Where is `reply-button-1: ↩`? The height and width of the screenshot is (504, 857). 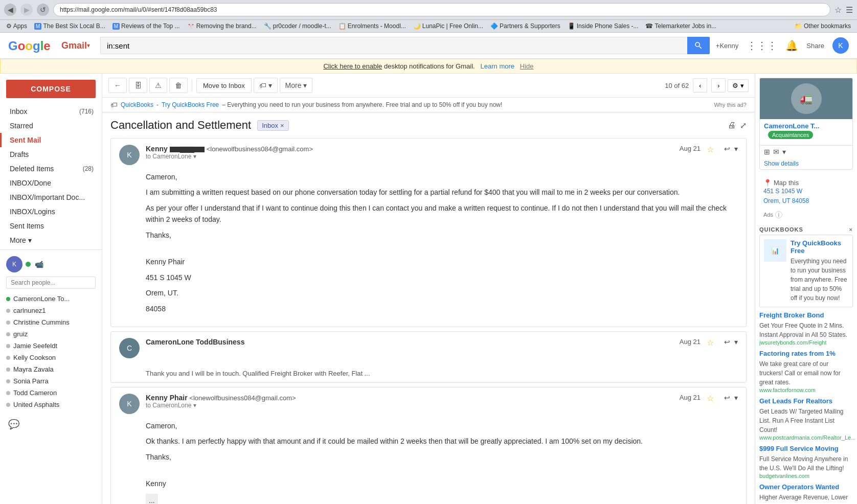 reply-button-1: ↩ is located at coordinates (727, 149).